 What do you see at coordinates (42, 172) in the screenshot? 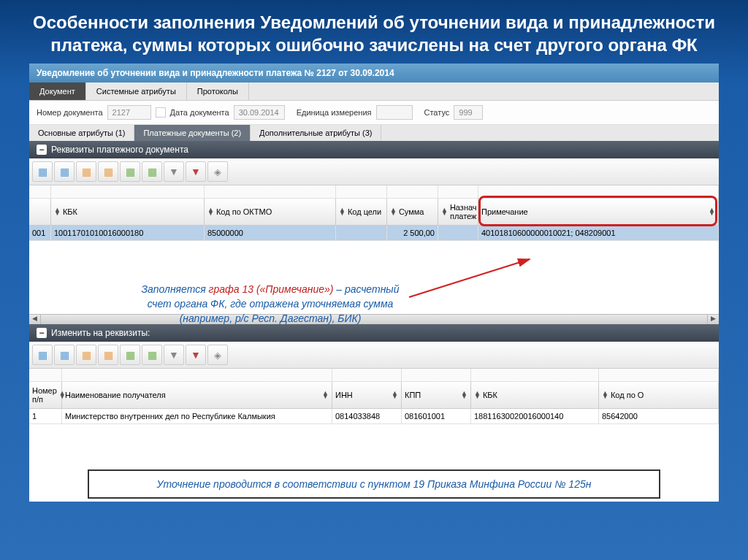
I see `tb-grid1-icon: ▦` at bounding box center [42, 172].